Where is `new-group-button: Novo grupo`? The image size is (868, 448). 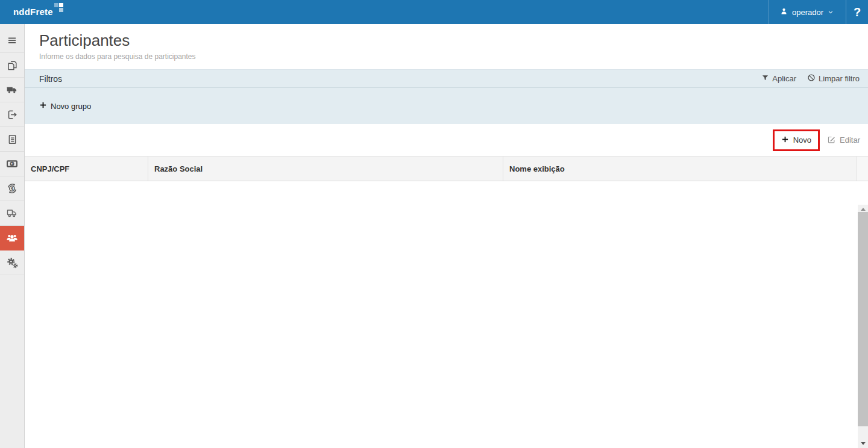
new-group-button: Novo grupo is located at coordinates (65, 106).